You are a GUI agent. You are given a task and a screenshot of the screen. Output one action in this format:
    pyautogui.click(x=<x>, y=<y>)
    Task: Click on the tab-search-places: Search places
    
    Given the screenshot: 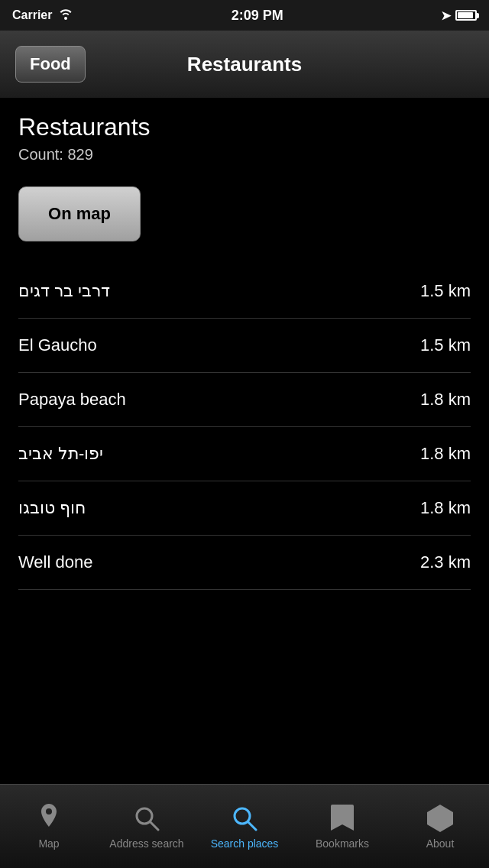 What is the action you would take?
    pyautogui.click(x=244, y=827)
    